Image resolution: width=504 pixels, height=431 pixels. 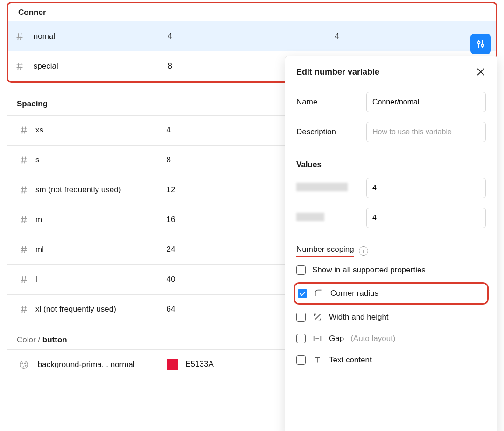 What do you see at coordinates (46, 66) in the screenshot?
I see `var-name: special` at bounding box center [46, 66].